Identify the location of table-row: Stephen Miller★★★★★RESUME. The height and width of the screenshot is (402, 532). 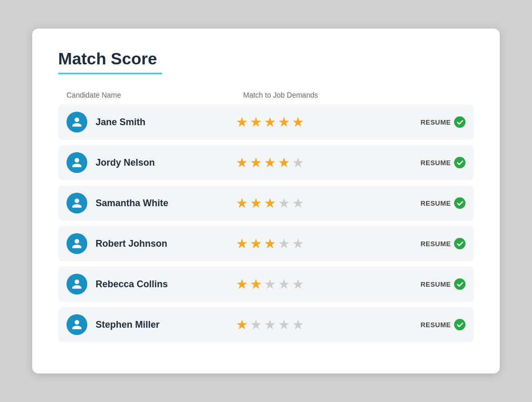
(266, 325).